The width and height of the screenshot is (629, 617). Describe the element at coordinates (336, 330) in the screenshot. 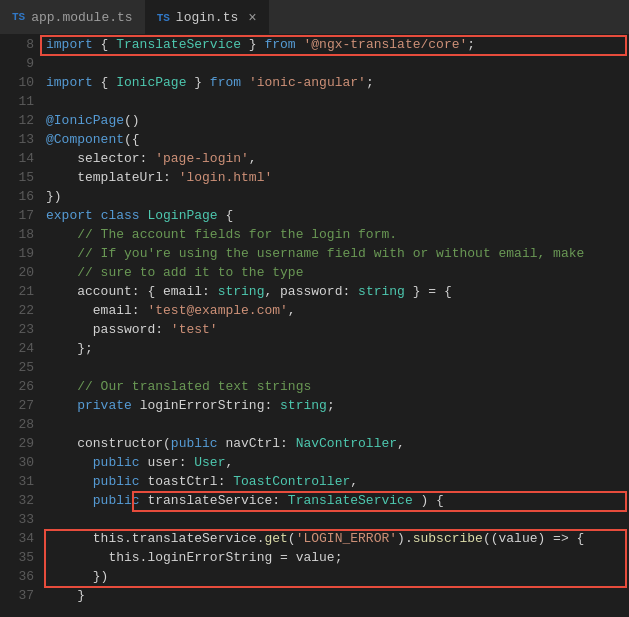

I see `code-line: password: 'test'` at that location.